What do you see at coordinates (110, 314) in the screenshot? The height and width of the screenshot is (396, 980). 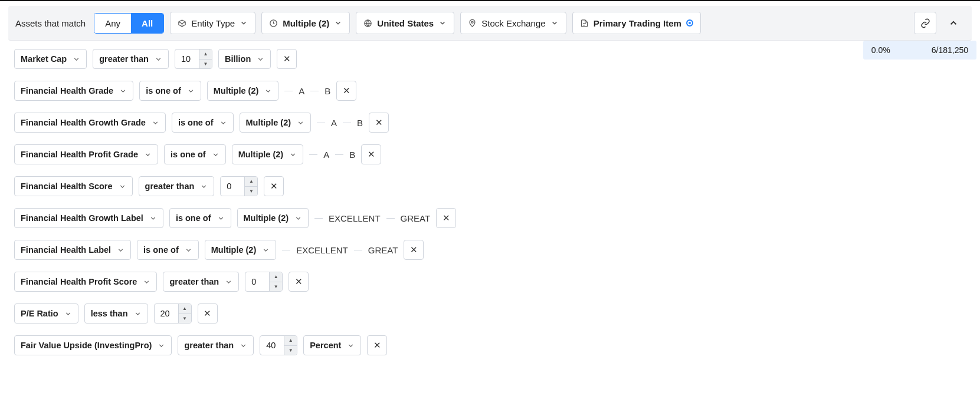 I see `operator-select-8-label: less than` at bounding box center [110, 314].